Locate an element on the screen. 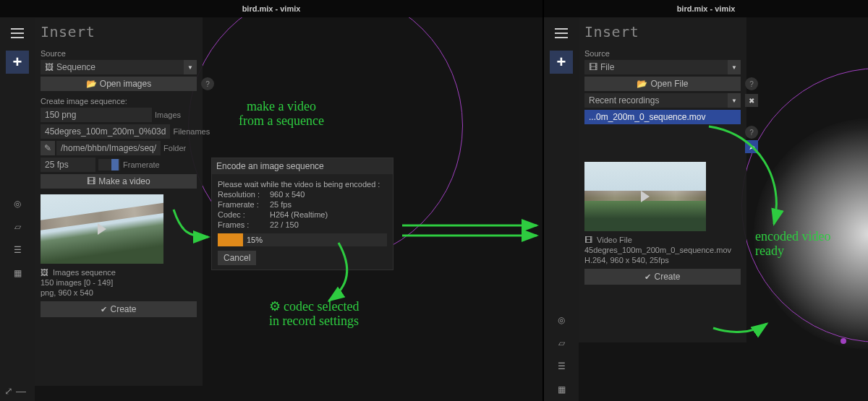  anno-make-video: make a video from a sequence is located at coordinates (281, 114).